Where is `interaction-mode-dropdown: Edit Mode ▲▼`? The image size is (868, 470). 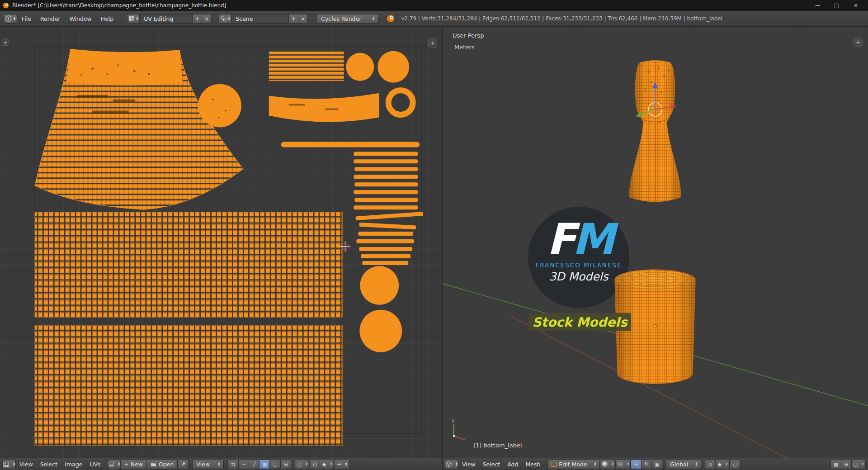
interaction-mode-dropdown: Edit Mode ▲▼ is located at coordinates (574, 464).